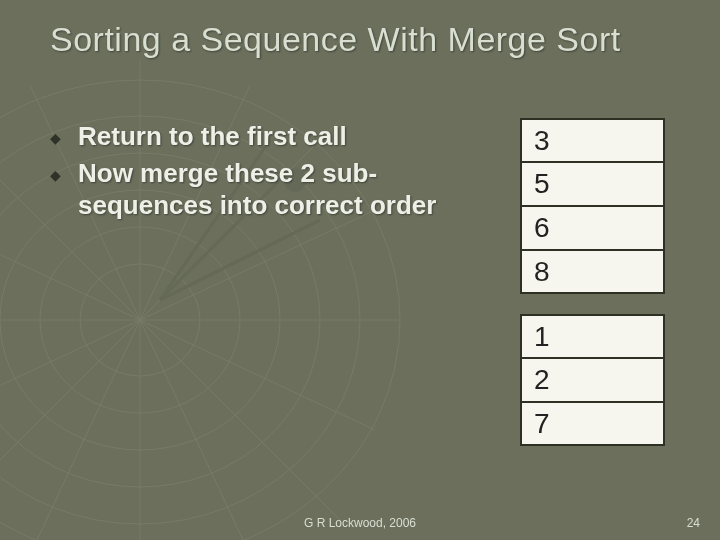 The width and height of the screenshot is (720, 540). What do you see at coordinates (592, 336) in the screenshot?
I see `sequence-cell: 1` at bounding box center [592, 336].